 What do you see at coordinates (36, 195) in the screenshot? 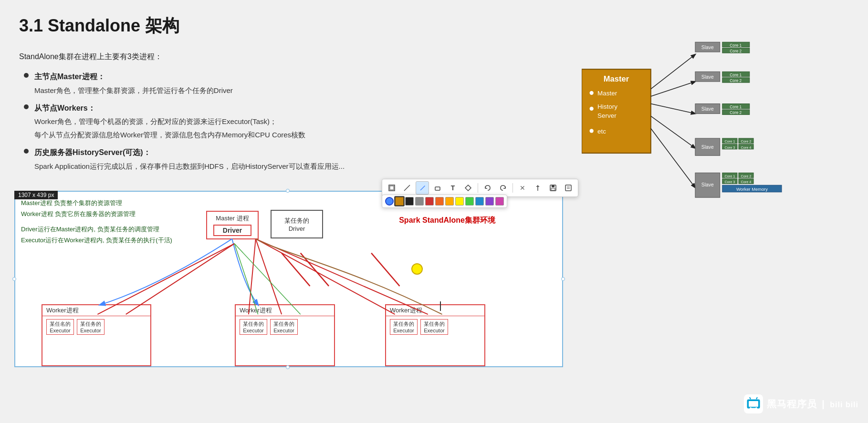
I see `dimension-label: 1307 x 439 px` at bounding box center [36, 195].